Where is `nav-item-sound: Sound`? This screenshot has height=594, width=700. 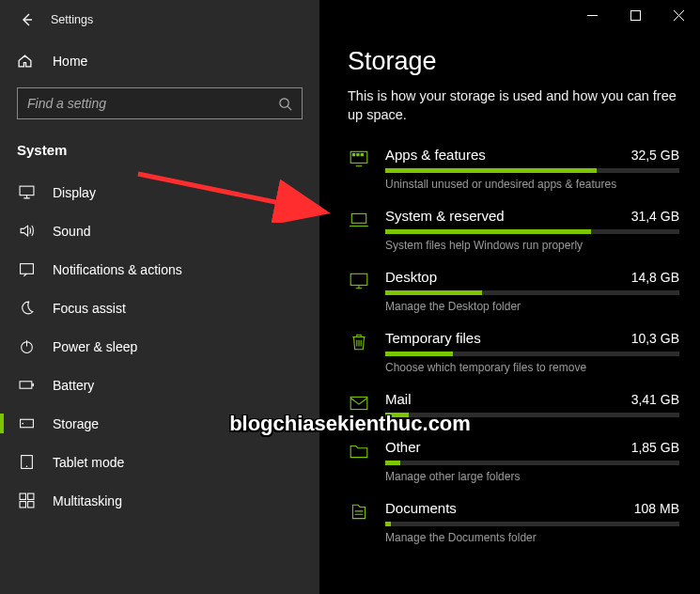
nav-item-sound: Sound is located at coordinates (160, 231).